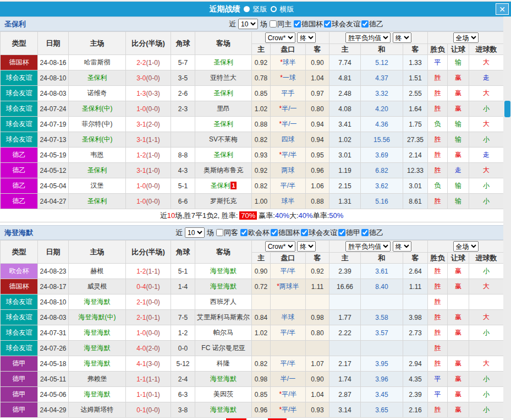 Image resolution: width=511 pixels, height=420 pixels. Describe the element at coordinates (149, 124) in the screenshot. I see `score-cell: 3-1(2-0)` at that location.